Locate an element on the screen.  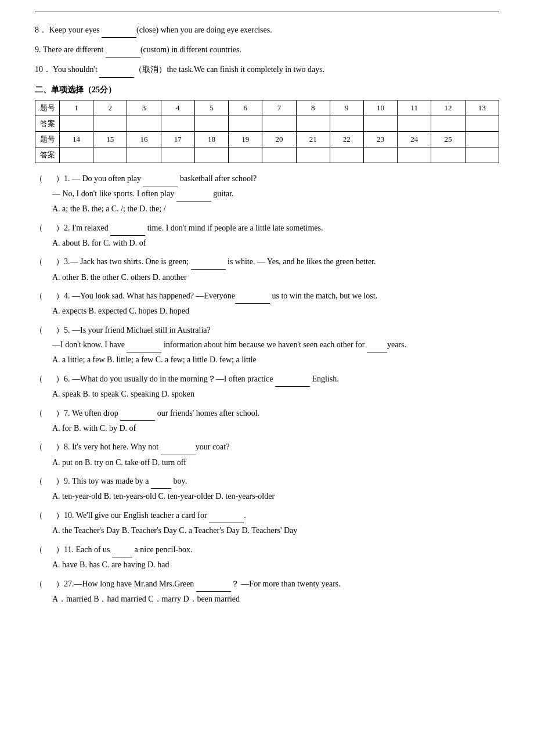
mc-q11-stem: （ ）11. Each of us a nice pencil-box. is located at coordinates (114, 549).